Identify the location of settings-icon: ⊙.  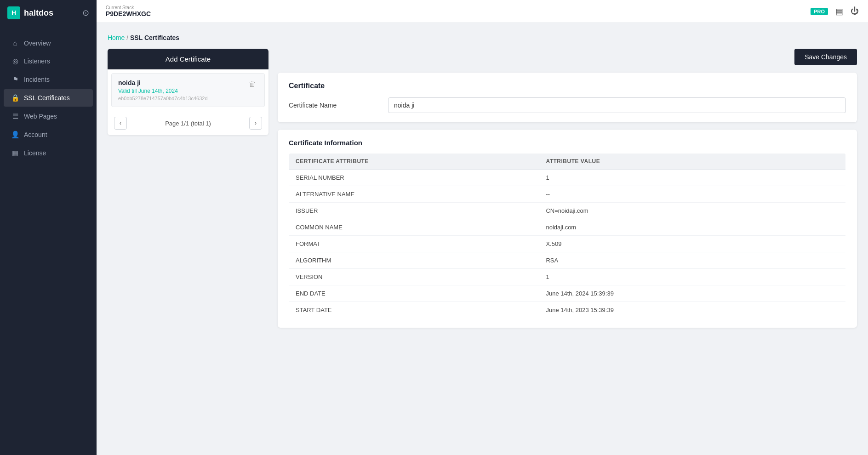
(86, 13).